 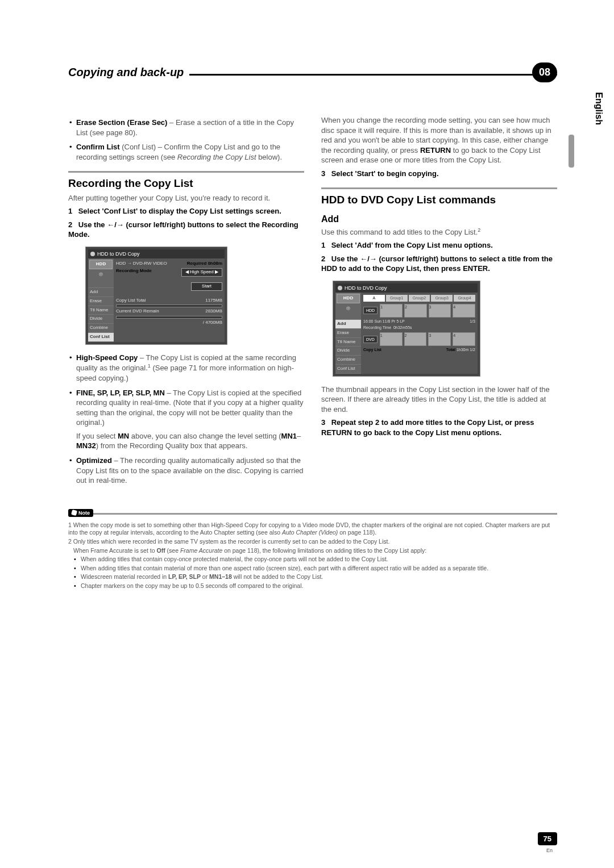 What do you see at coordinates (186, 181) in the screenshot?
I see `section-recording-copy-list: Recording the Copy List` at bounding box center [186, 181].